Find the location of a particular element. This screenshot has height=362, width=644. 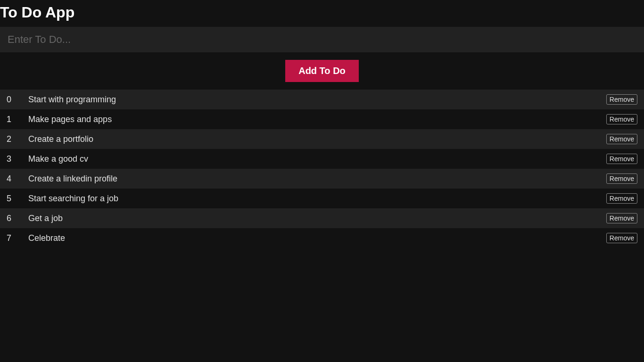

todo-text: Make pages and apps is located at coordinates (317, 120).